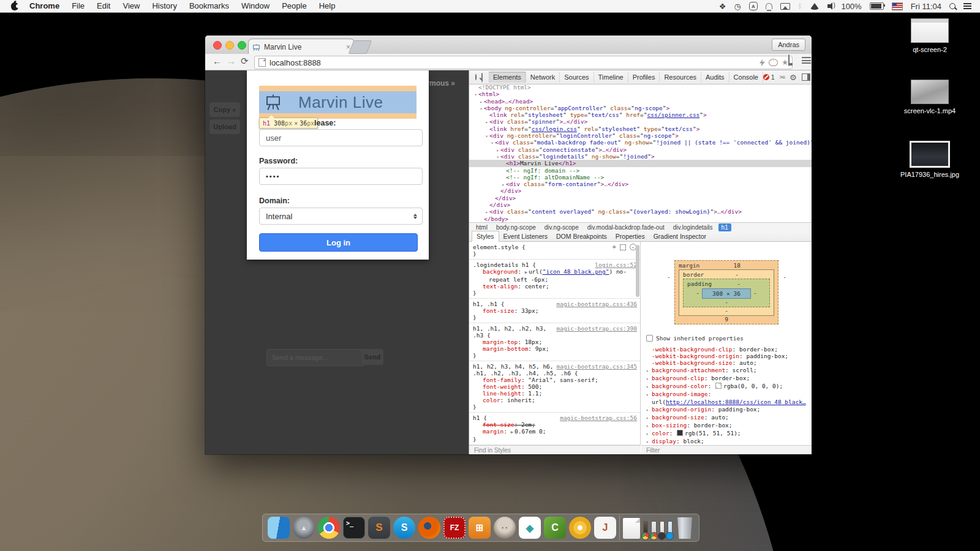  What do you see at coordinates (556, 432) in the screenshot?
I see `css-property-line: margin: ▶0.67em 0;` at bounding box center [556, 432].